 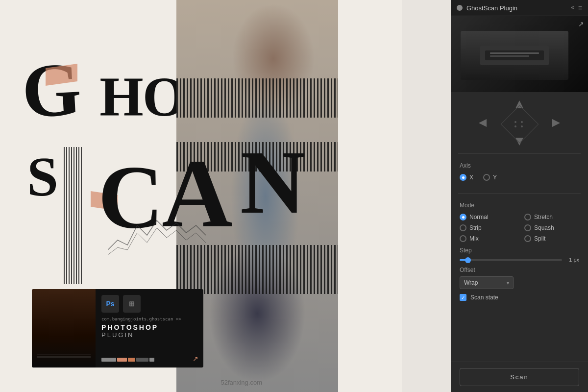 I want to click on nav-diamond-area, so click(x=519, y=122).